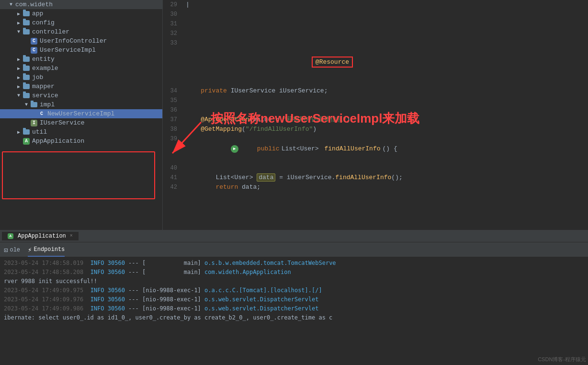 The height and width of the screenshot is (365, 588). What do you see at coordinates (235, 149) in the screenshot?
I see `run-icon: ▶` at bounding box center [235, 149].